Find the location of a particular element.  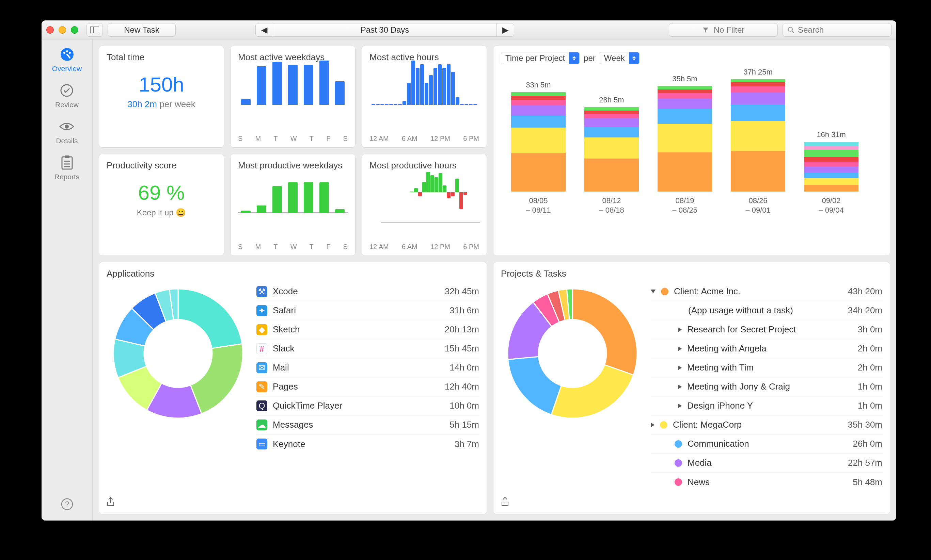

project-row: Meeting with Tim 2h 0m is located at coordinates (767, 368).